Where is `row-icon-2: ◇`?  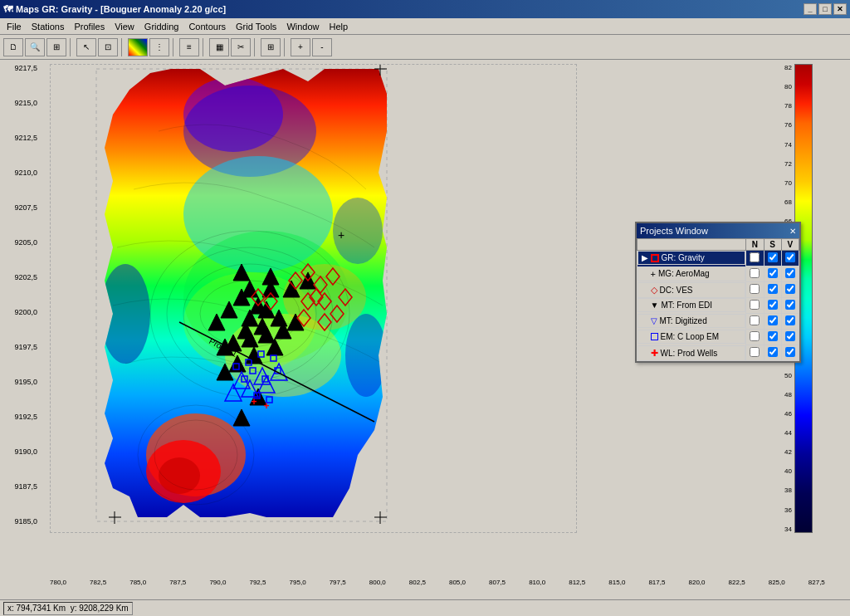
row-icon-2: ◇ is located at coordinates (654, 291).